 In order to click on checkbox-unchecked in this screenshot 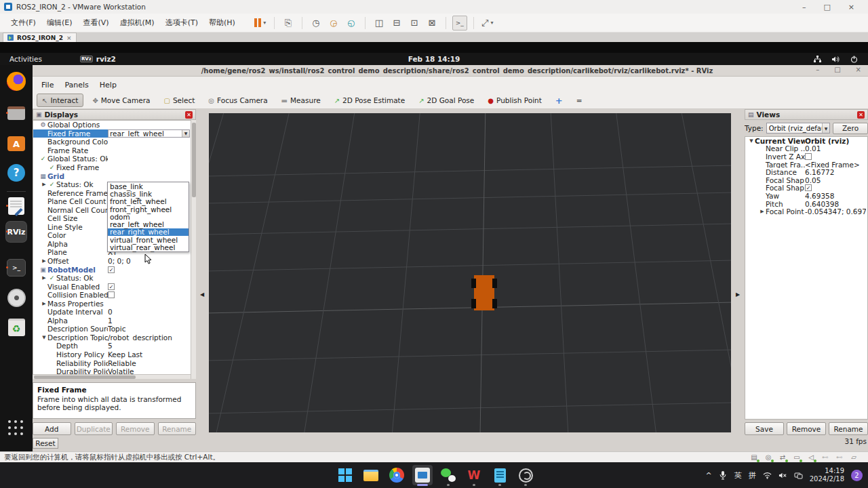, I will do `click(808, 157)`.